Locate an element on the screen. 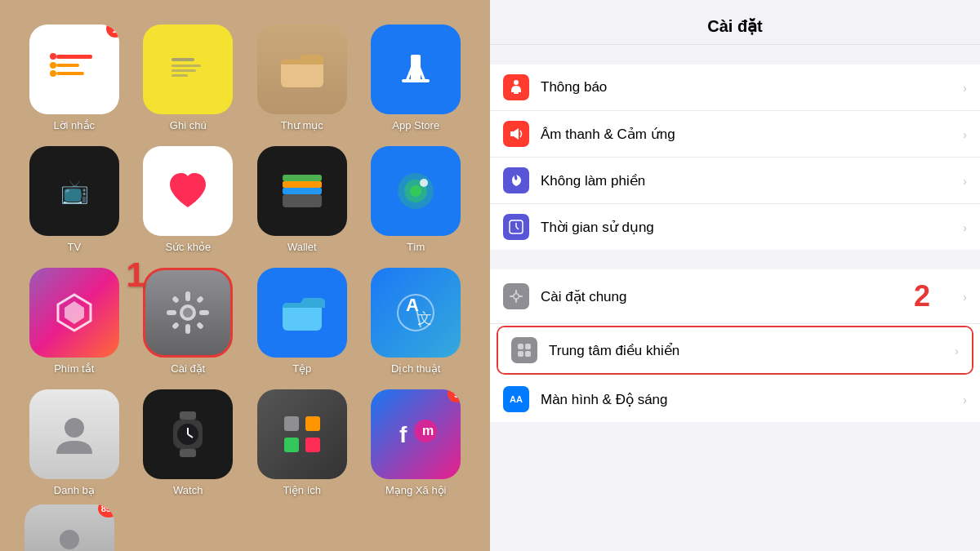 The width and height of the screenshot is (980, 551). bottom-app-icon is located at coordinates (69, 537).